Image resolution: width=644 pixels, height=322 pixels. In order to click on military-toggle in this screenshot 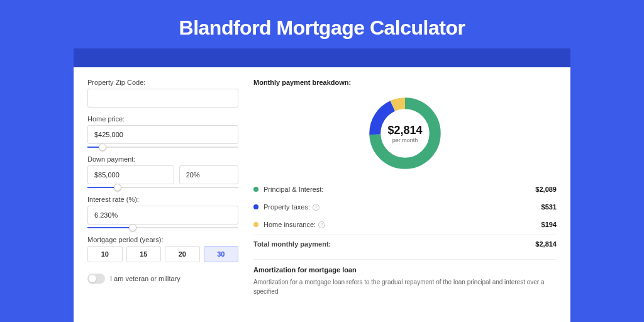, I will do `click(96, 279)`.